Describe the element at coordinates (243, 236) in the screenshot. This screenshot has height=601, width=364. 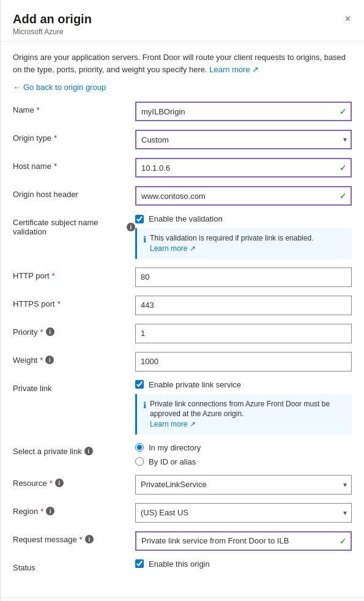
I see `cert-validation-control: Enable the validation ℹ This validation …` at that location.